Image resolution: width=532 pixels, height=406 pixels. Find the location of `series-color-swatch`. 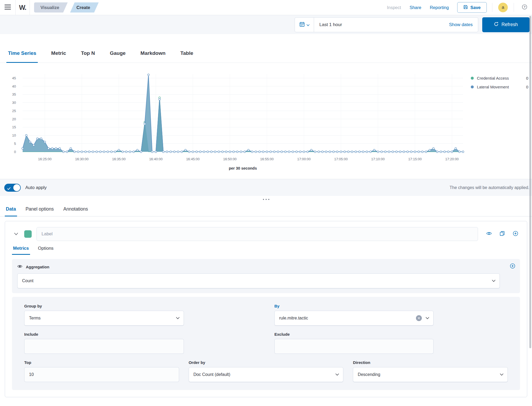

series-color-swatch is located at coordinates (28, 234).